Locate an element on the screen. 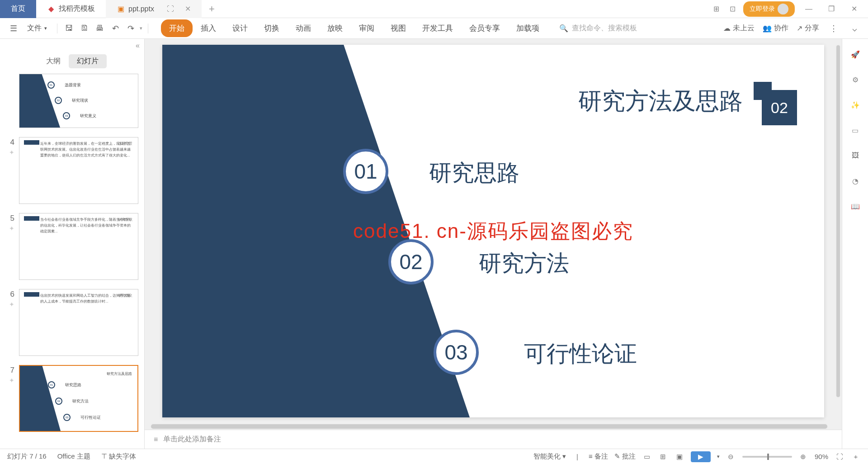 The image size is (868, 464). zoom-slider is located at coordinates (767, 457).